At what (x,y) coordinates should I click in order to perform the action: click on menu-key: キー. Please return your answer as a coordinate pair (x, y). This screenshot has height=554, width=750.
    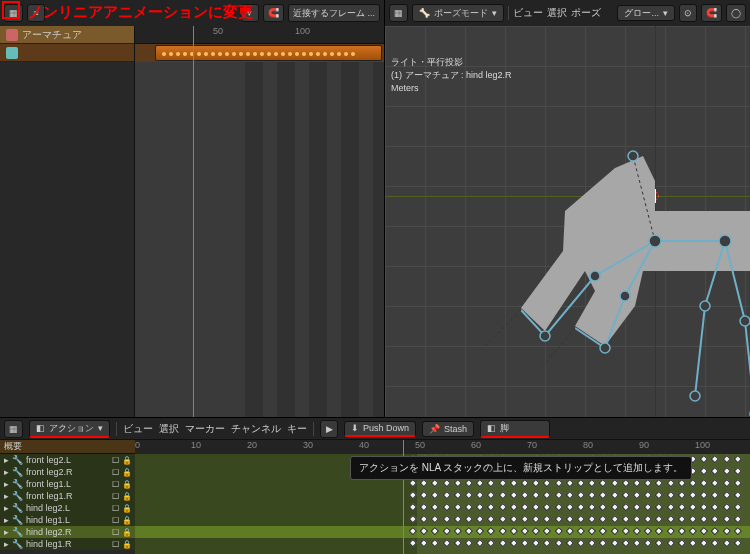
    Looking at the image, I should click on (297, 429).